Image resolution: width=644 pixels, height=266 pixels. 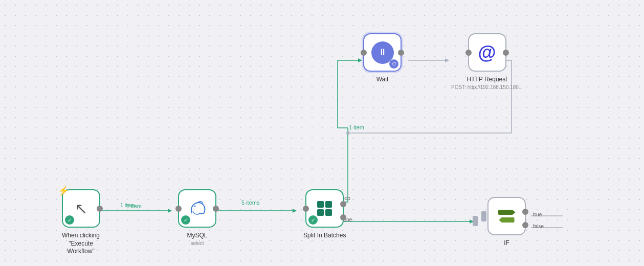 I want to click on http-output-connector, so click(x=506, y=53).